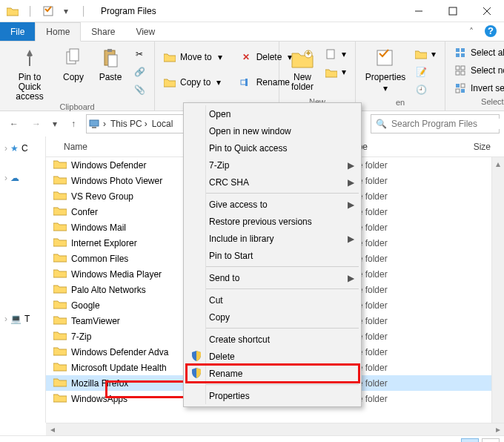  What do you see at coordinates (22, 178) in the screenshot?
I see `tree-onedrive: ›☁` at bounding box center [22, 178].